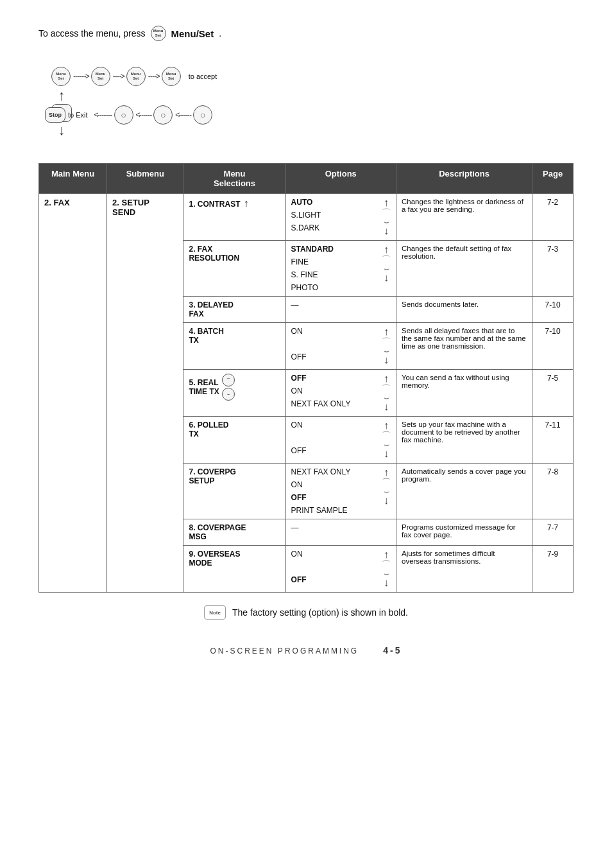 This screenshot has height=868, width=612. I want to click on scroll-coverpg: ↑ ⌒ ⌣ ↓, so click(386, 487).